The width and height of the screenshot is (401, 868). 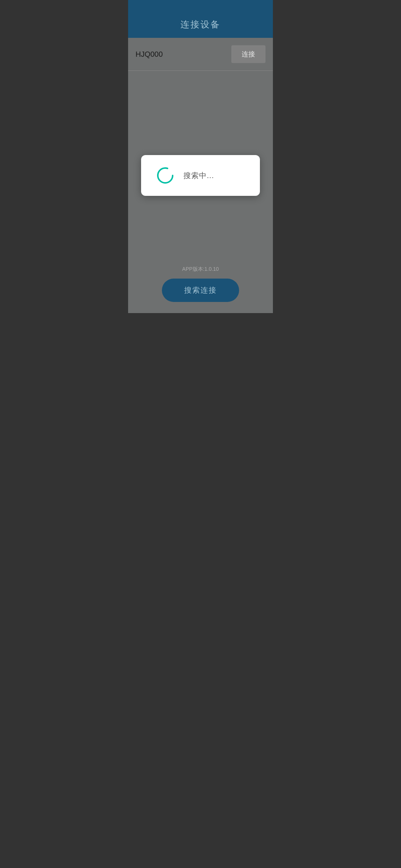 What do you see at coordinates (200, 290) in the screenshot?
I see `search-connect-button: 搜索连接` at bounding box center [200, 290].